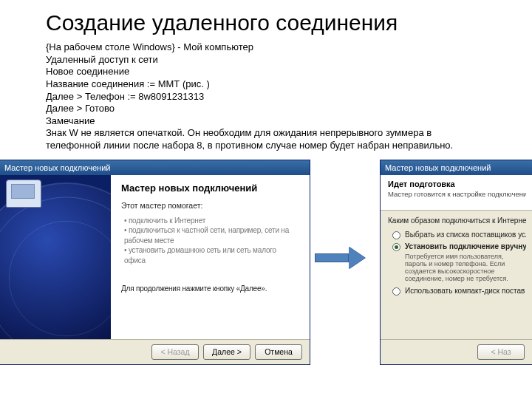  I want to click on wizard-subheading: Идет подготовка, so click(457, 184).